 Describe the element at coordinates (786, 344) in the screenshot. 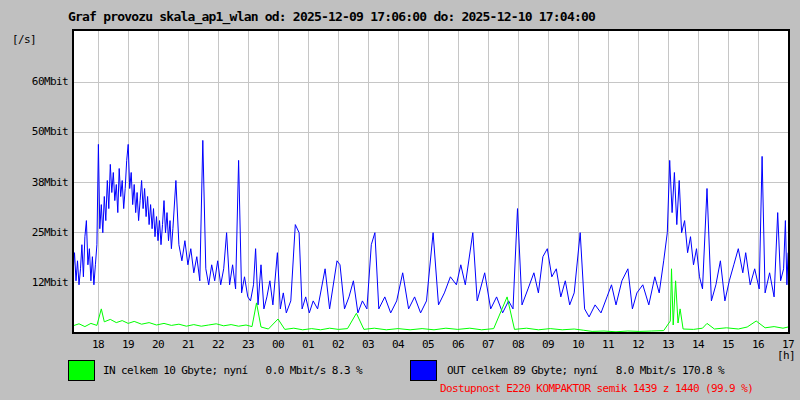

I see `x-axis-tick-label: 17` at that location.